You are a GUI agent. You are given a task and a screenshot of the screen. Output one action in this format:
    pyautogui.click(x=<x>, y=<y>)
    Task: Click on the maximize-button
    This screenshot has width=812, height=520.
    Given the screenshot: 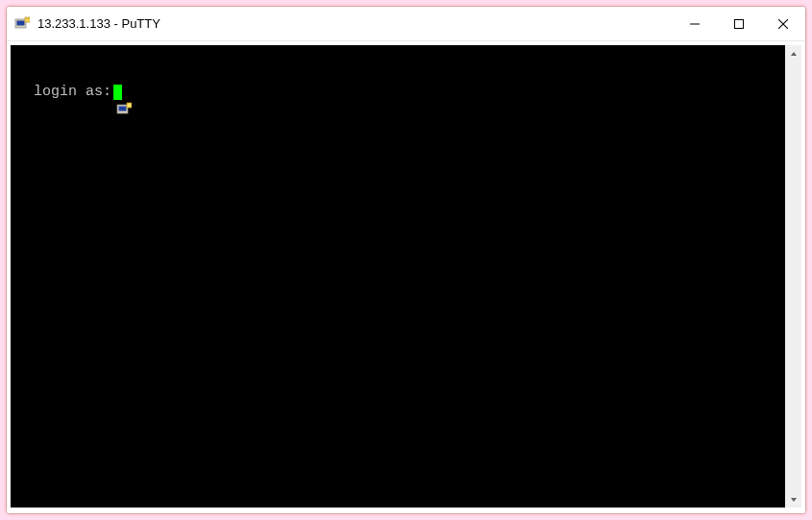 What is the action you would take?
    pyautogui.click(x=739, y=23)
    